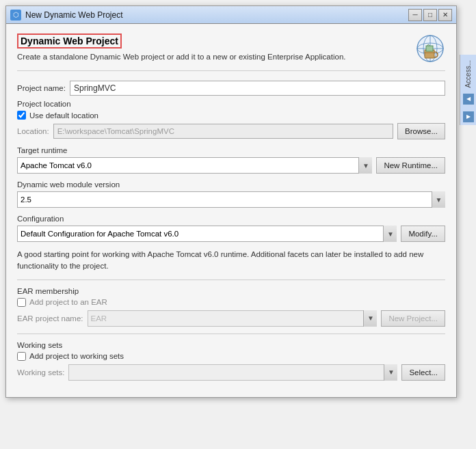 This screenshot has height=449, width=476. I want to click on window-icon: ⬡, so click(16, 15).